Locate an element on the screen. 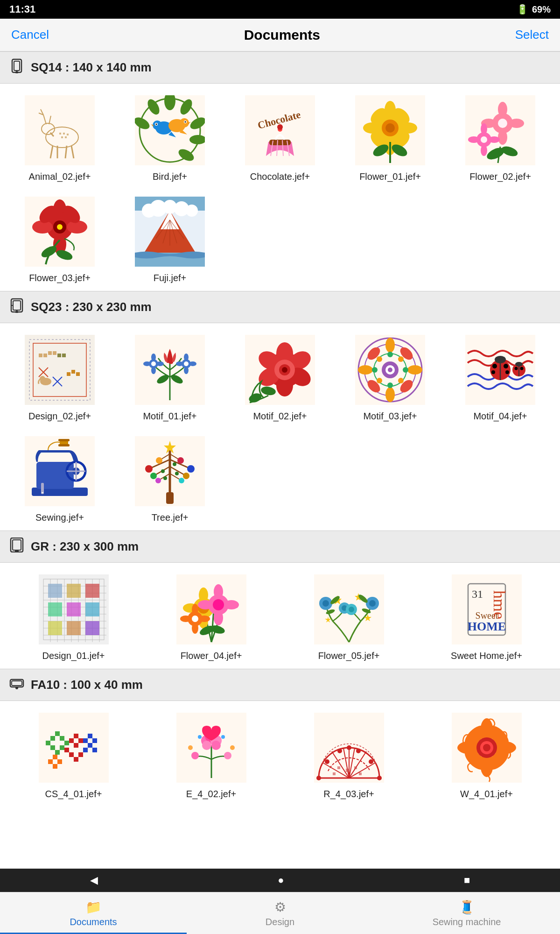 Image resolution: width=560 pixels, height=934 pixels. item-label: Motif_04.jef+ is located at coordinates (500, 417).